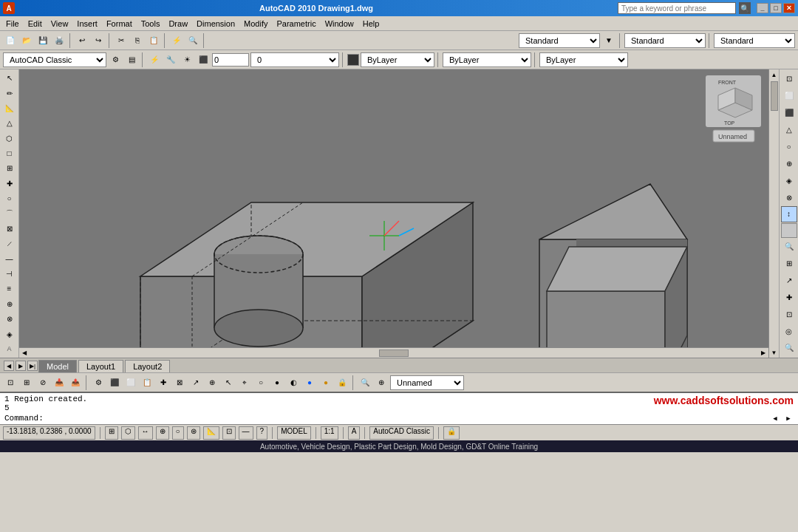  What do you see at coordinates (789, 113) in the screenshot?
I see `r-btn3: ⬛` at bounding box center [789, 113].